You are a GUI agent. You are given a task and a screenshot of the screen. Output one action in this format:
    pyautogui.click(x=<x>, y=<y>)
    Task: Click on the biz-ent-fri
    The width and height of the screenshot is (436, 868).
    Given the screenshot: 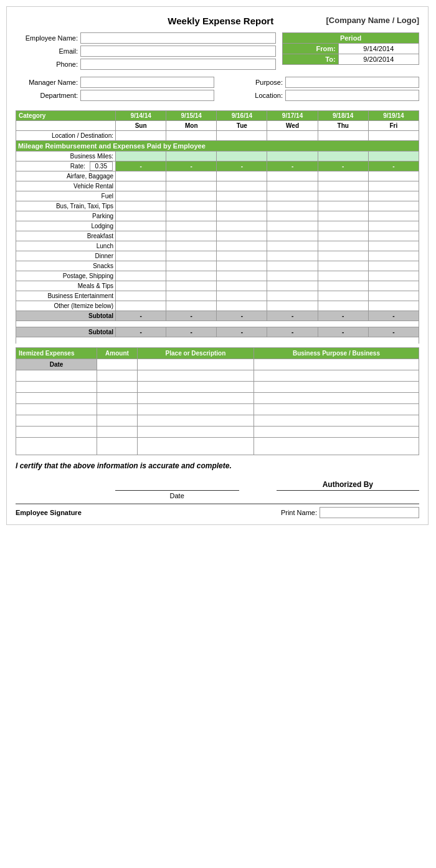 What is the action you would take?
    pyautogui.click(x=394, y=296)
    